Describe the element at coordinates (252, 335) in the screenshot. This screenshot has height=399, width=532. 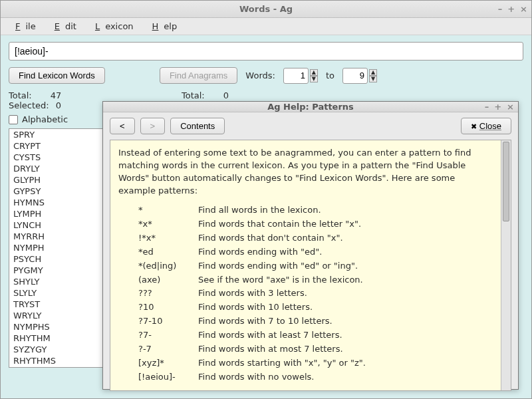
I see `table-row: ?7-Find words with at least 7 letters.` at that location.